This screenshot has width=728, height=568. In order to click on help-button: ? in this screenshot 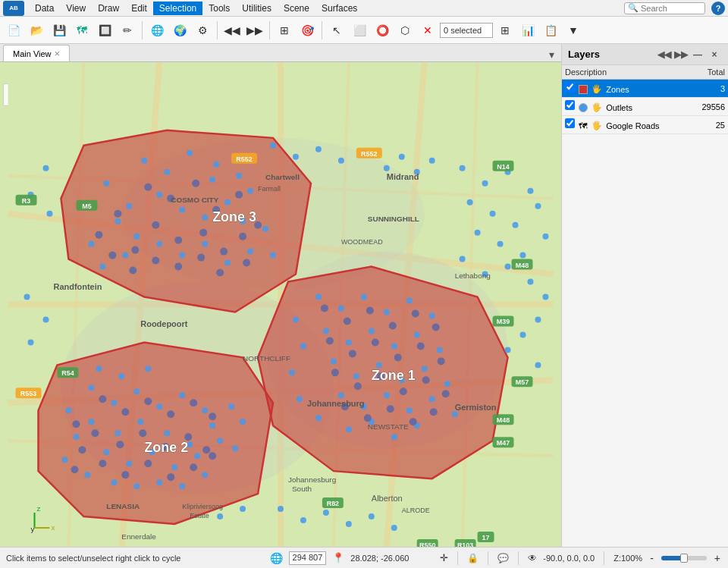, I will do `click(718, 8)`.